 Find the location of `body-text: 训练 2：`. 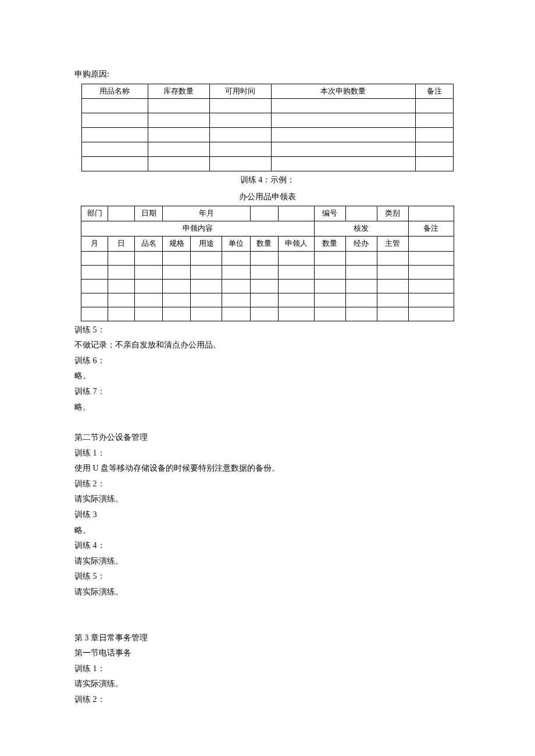

body-text: 训练 2： is located at coordinates (268, 485).